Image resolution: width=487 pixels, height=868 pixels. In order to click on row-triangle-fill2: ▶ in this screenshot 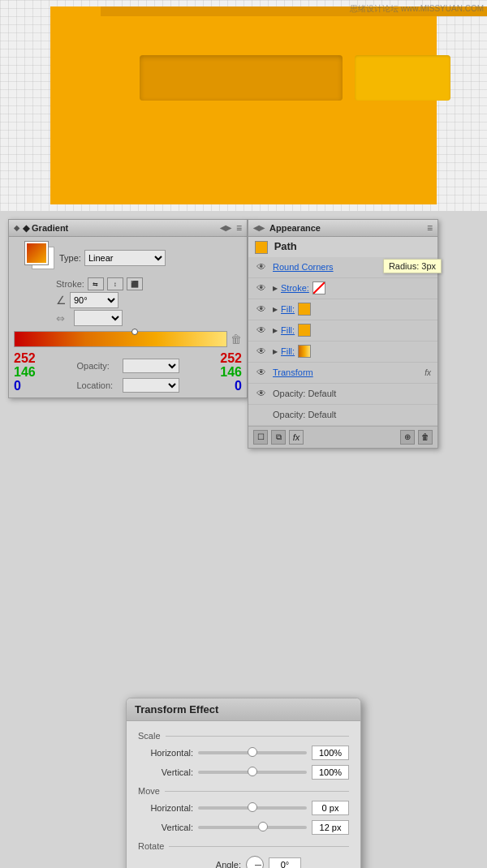, I will do `click(275, 331)`.